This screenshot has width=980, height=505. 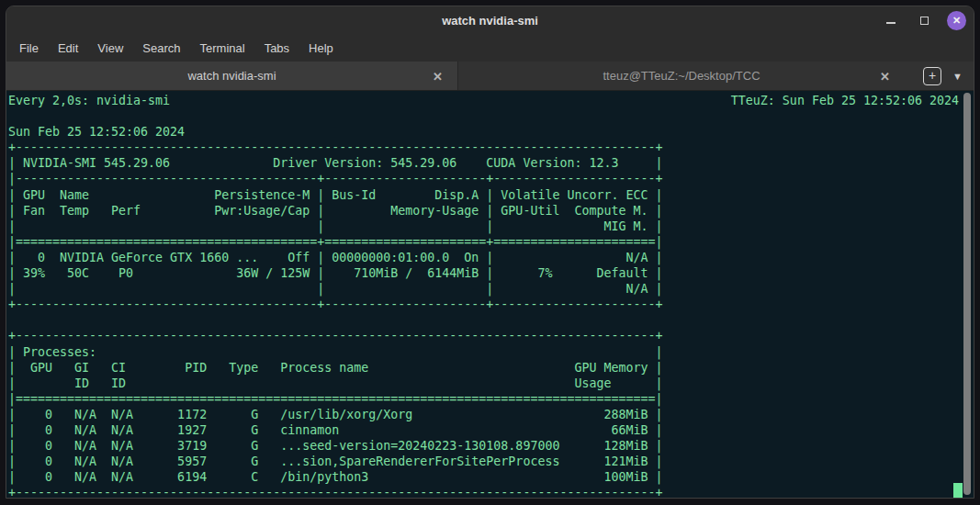 I want to click on minimize-icon, so click(x=891, y=23).